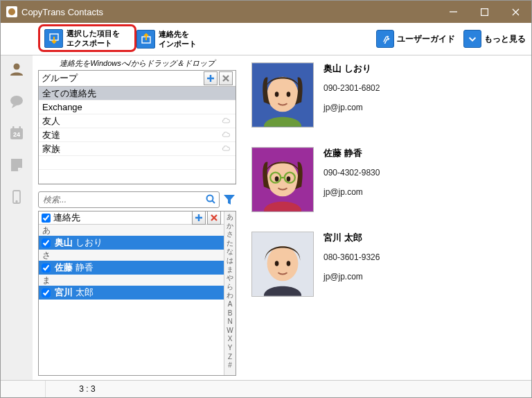 This screenshot has width=532, height=398. What do you see at coordinates (211, 78) in the screenshot?
I see `group-add-button` at bounding box center [211, 78].